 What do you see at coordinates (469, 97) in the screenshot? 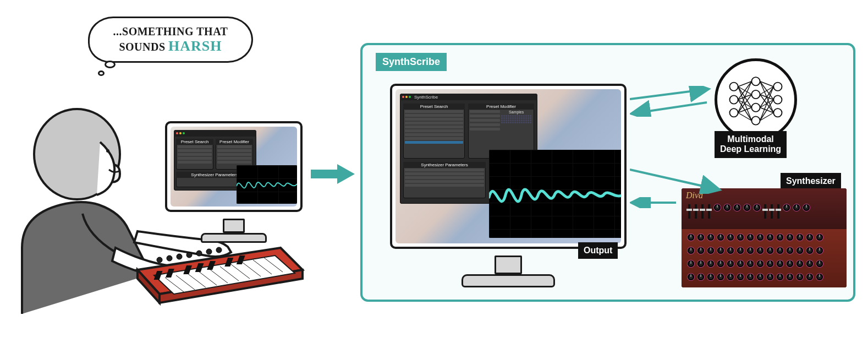
I see `app-titlebar: SynthScribe` at bounding box center [469, 97].